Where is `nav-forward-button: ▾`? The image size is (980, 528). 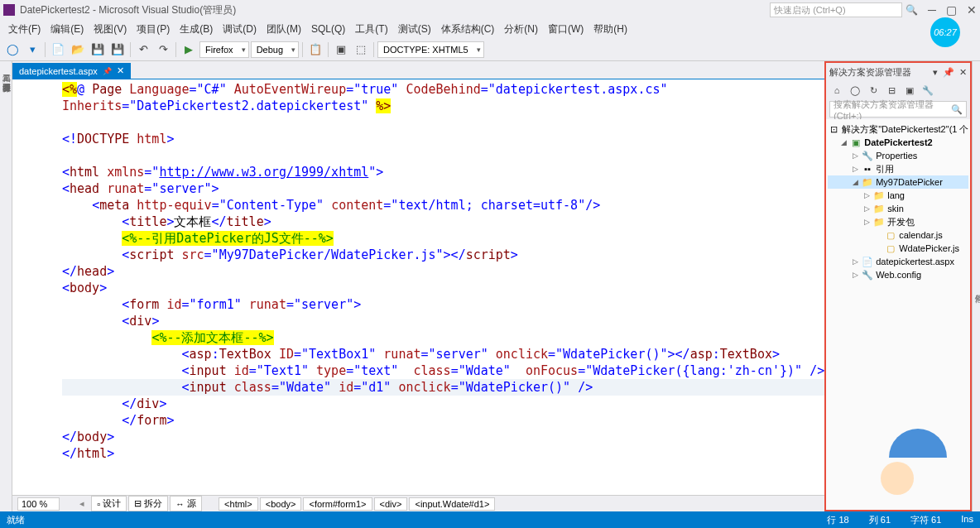 nav-forward-button: ▾ is located at coordinates (32, 50).